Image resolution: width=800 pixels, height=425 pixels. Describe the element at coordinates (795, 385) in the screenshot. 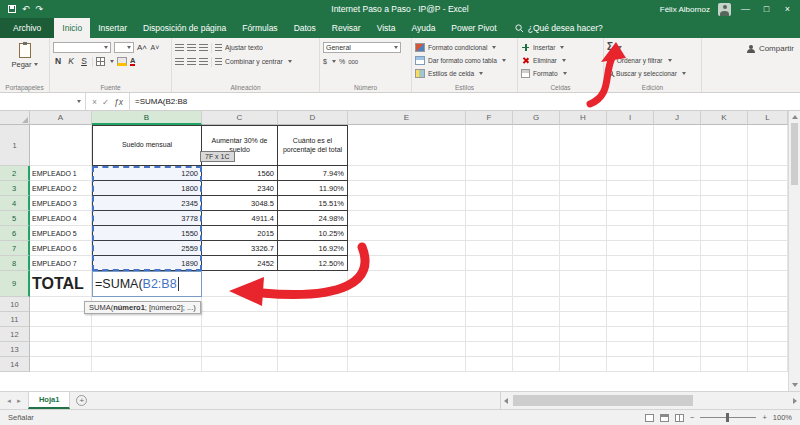

I see `scroll-down-icon` at that location.